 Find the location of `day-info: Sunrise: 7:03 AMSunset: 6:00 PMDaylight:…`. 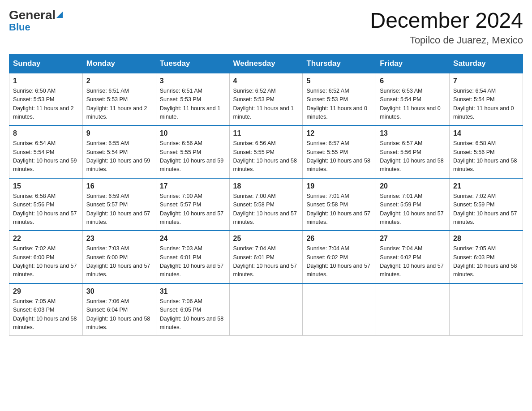

day-info: Sunrise: 7:03 AMSunset: 6:00 PMDaylight:… is located at coordinates (119, 262).